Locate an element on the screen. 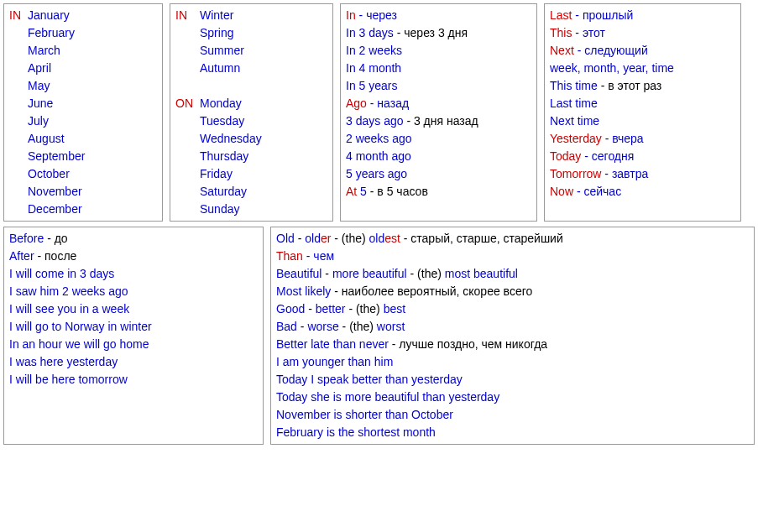 This screenshot has width=758, height=532. list-item: Wednesday is located at coordinates (231, 139).